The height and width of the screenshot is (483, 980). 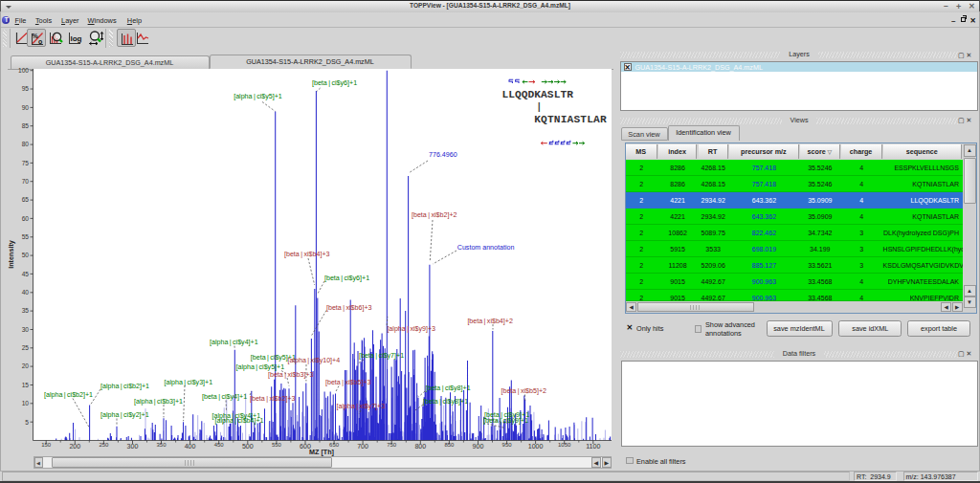 I want to click on svg-text: 1000, so click(x=536, y=447).